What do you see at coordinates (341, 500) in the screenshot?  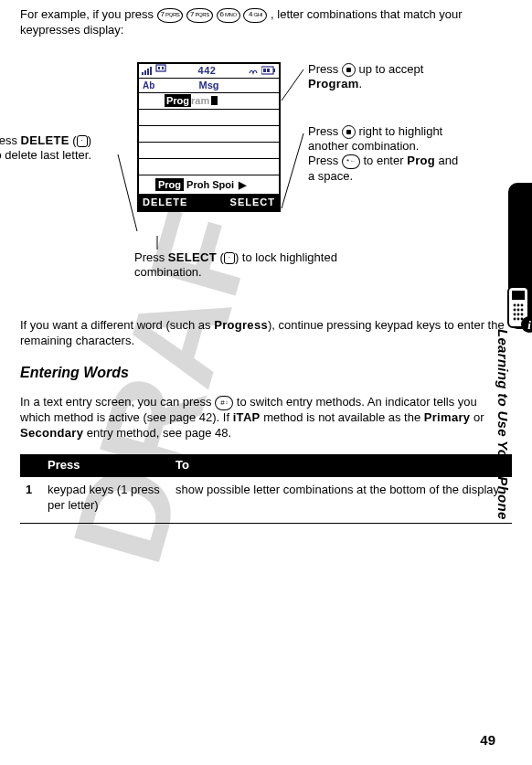 I see `row-to: show possible letter combinations at the…` at bounding box center [341, 500].